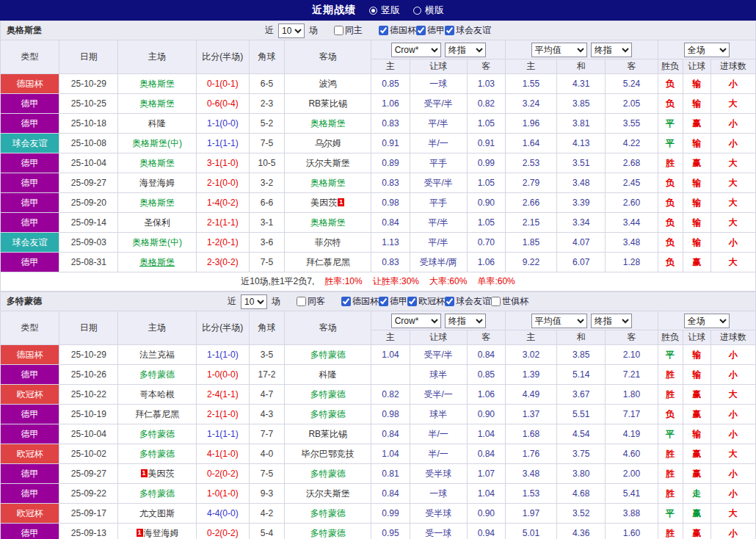  Describe the element at coordinates (328, 242) in the screenshot. I see `away-team: 菲尔特` at that location.